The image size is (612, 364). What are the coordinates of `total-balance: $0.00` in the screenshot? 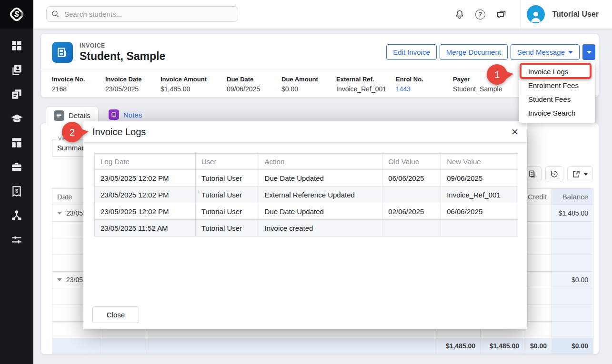 It's located at (572, 346).